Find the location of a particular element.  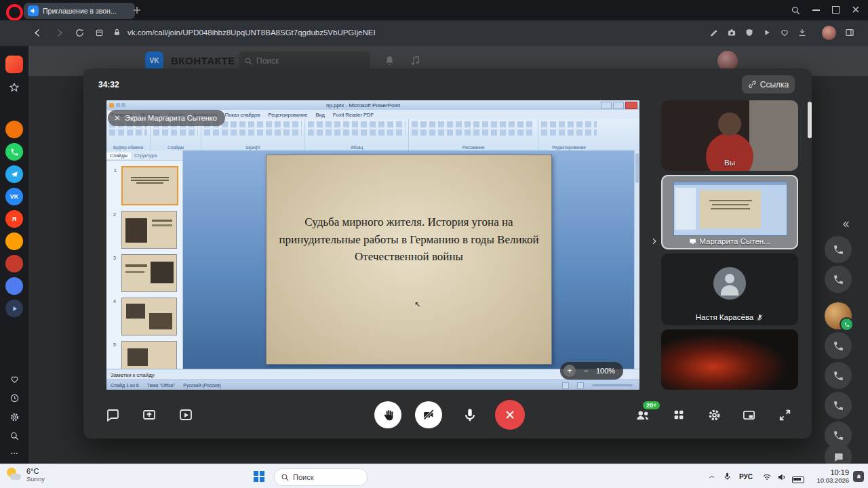

gear-icon is located at coordinates (715, 415).